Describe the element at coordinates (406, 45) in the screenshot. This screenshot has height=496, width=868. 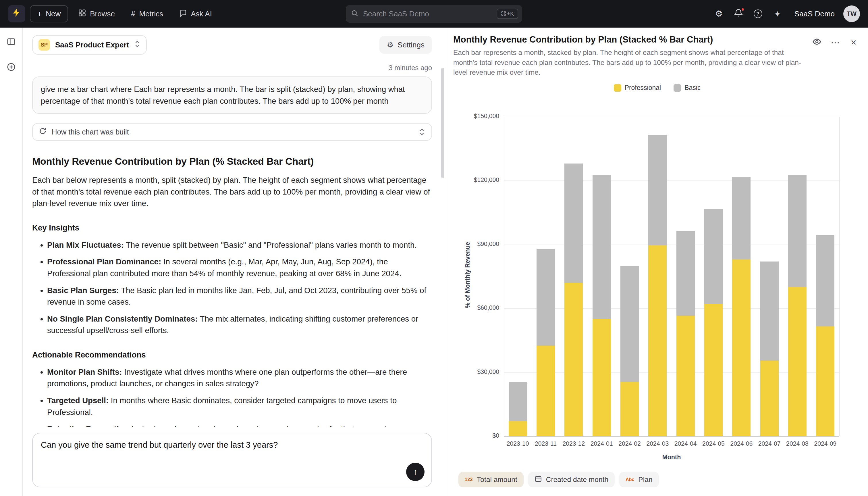
I see `settings-button: ⚙ Settings` at that location.